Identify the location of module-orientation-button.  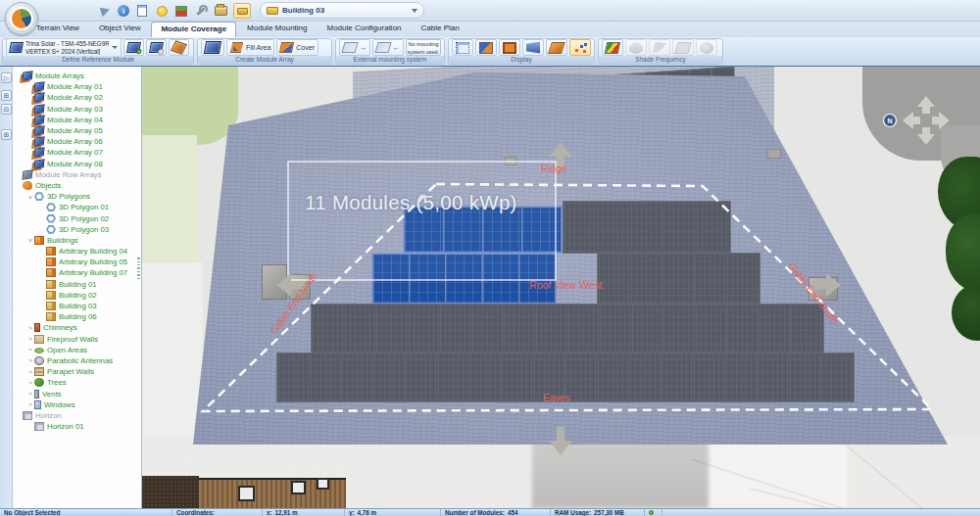
(178, 47).